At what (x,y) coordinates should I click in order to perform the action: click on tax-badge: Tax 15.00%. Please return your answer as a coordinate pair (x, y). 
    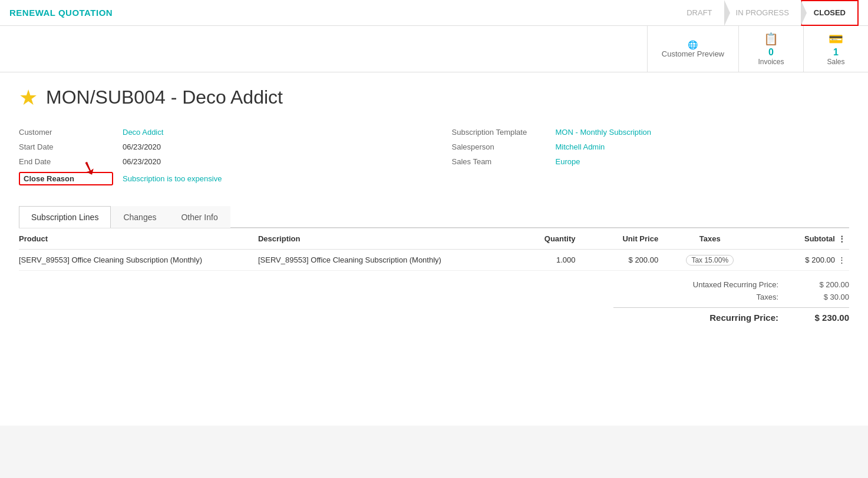
    Looking at the image, I should click on (709, 260).